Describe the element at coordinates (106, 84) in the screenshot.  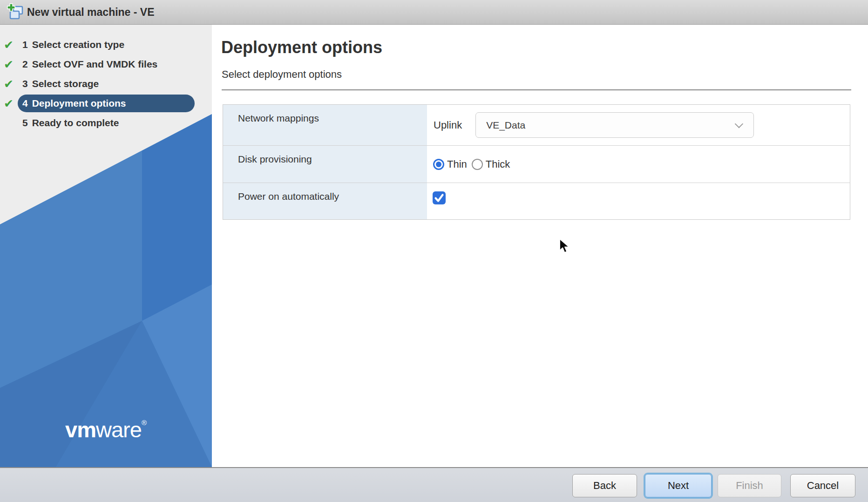
I see `step-select-storage: ✔ 3Select storage` at that location.